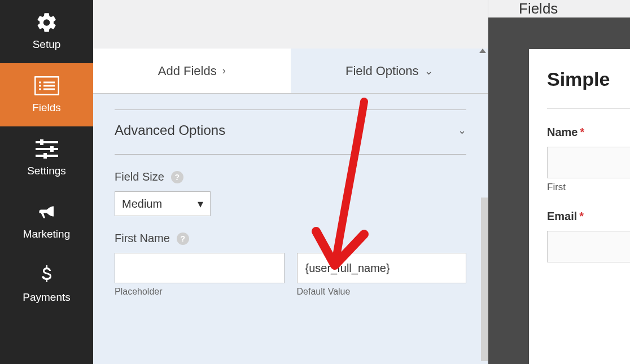 The width and height of the screenshot is (630, 364). I want to click on preview-name-label: Name*, so click(588, 132).